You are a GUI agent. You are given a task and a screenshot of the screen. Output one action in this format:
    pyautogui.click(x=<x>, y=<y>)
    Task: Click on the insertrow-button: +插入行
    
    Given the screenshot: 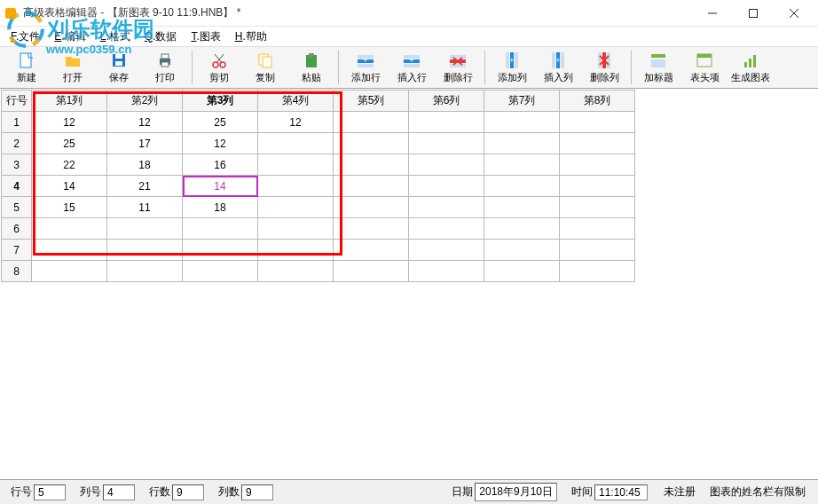 What is the action you would take?
    pyautogui.click(x=412, y=67)
    